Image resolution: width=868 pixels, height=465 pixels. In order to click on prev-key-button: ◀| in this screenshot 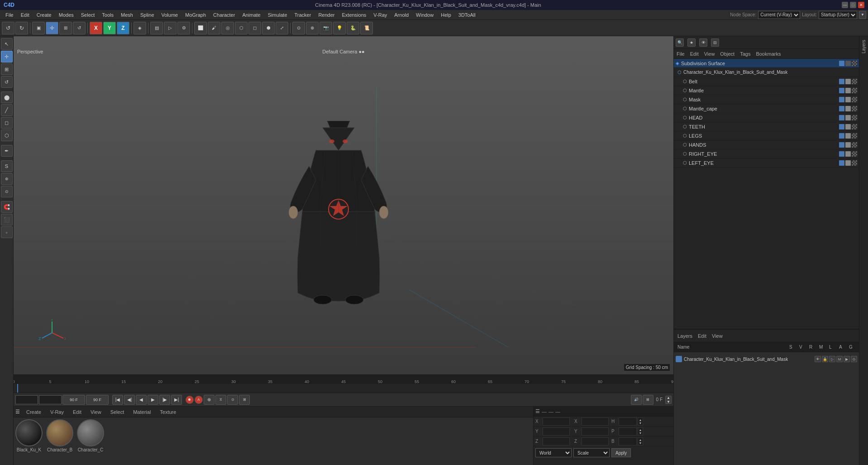, I will do `click(129, 400)`.